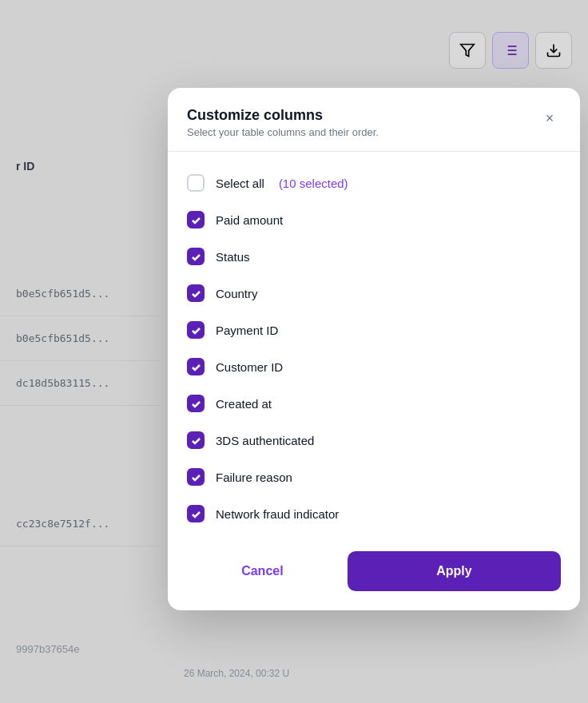  I want to click on apply-button: Apply, so click(454, 571).